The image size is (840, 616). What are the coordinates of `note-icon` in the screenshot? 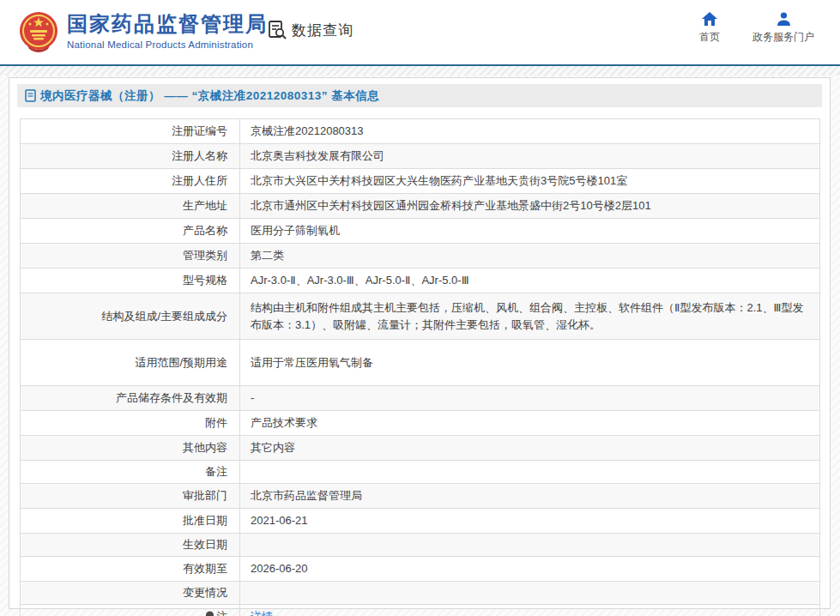 It's located at (209, 613).